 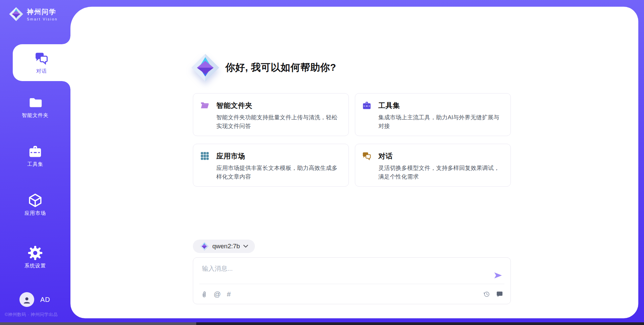 What do you see at coordinates (263, 68) in the screenshot?
I see `greeting: 你好, 我可以如何帮助你?` at bounding box center [263, 68].